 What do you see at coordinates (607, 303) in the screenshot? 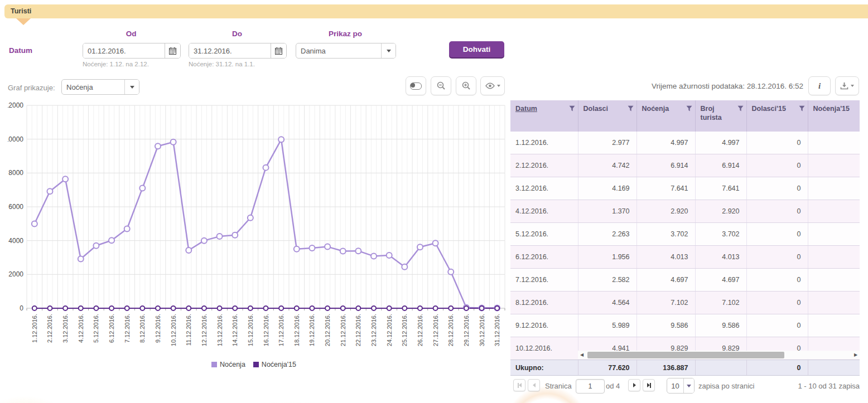
I see `cell-value: 4.564` at bounding box center [607, 303].